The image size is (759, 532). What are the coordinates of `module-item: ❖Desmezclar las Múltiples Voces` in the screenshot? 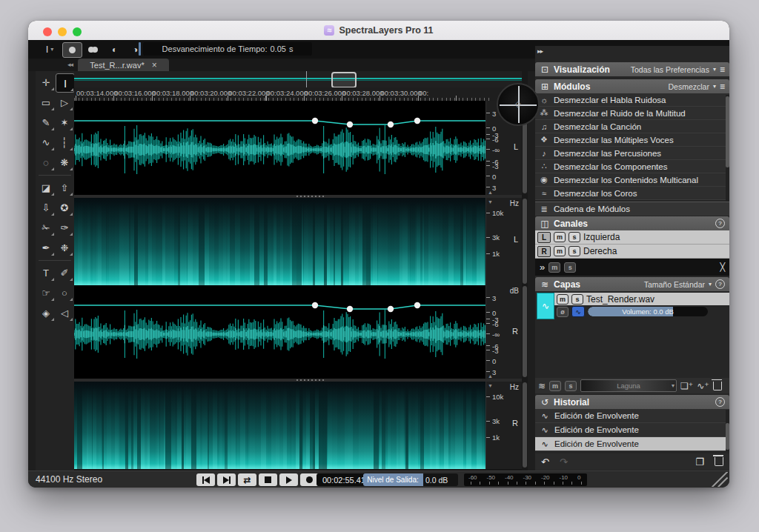 It's located at (632, 140).